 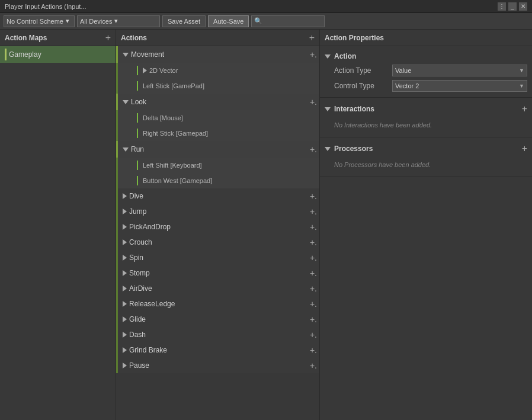 I want to click on processors-add-button: +, so click(x=525, y=149).